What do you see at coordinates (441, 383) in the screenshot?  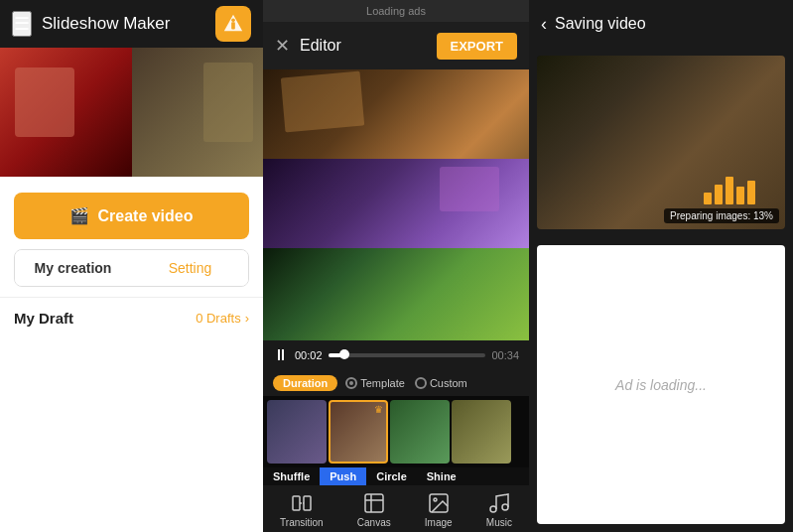 I see `custom-option: Custom` at bounding box center [441, 383].